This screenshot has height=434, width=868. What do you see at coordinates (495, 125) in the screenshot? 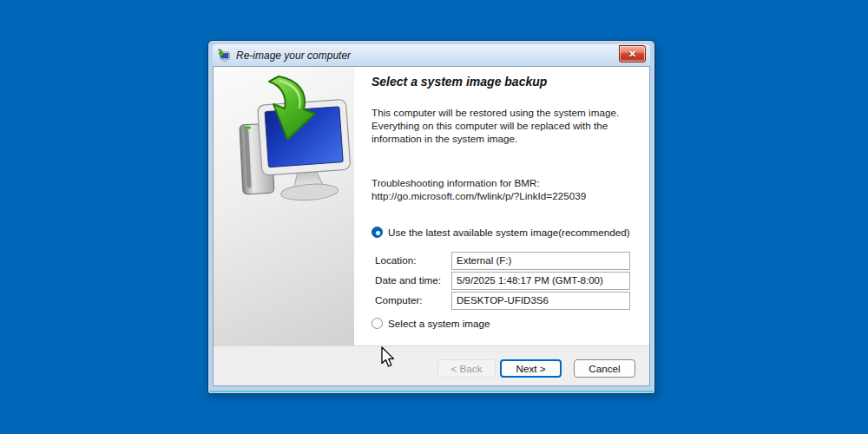
I see `description-text: This computer will be restored using the…` at bounding box center [495, 125].